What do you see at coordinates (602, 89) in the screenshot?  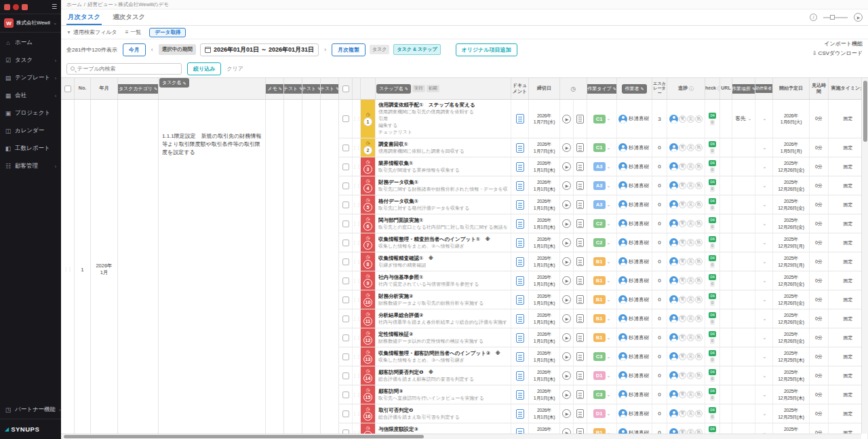 I see `col-header-work-type: 作業タイプ✎` at bounding box center [602, 89].